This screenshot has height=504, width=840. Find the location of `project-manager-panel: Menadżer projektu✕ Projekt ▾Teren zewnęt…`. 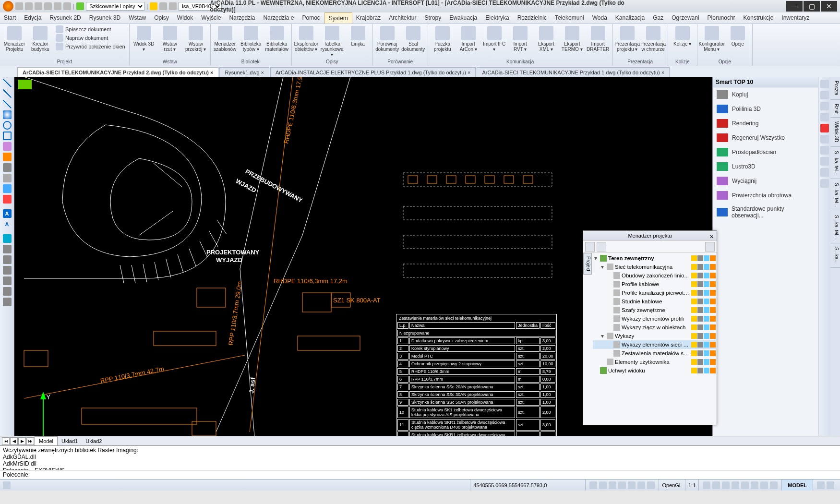

project-manager-panel: Menadżer projektu✕ Projekt ▾Teren zewnęt… is located at coordinates (650, 328).